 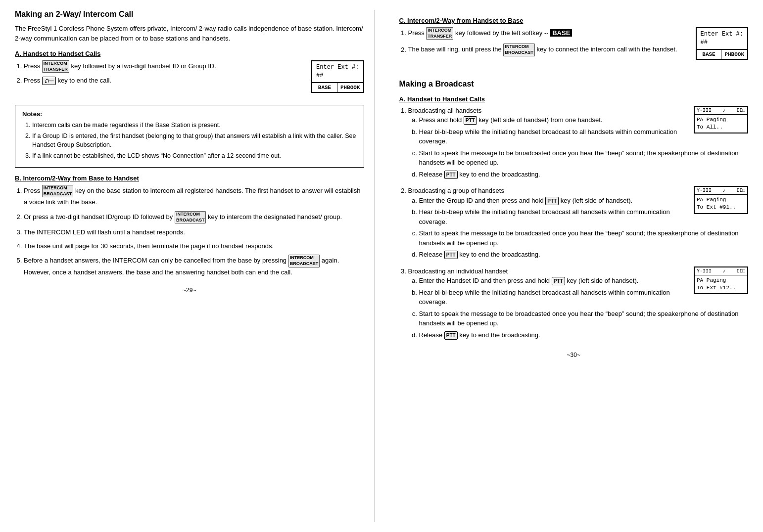 I want to click on ptt-key-b3a: PTT, so click(x=558, y=281).